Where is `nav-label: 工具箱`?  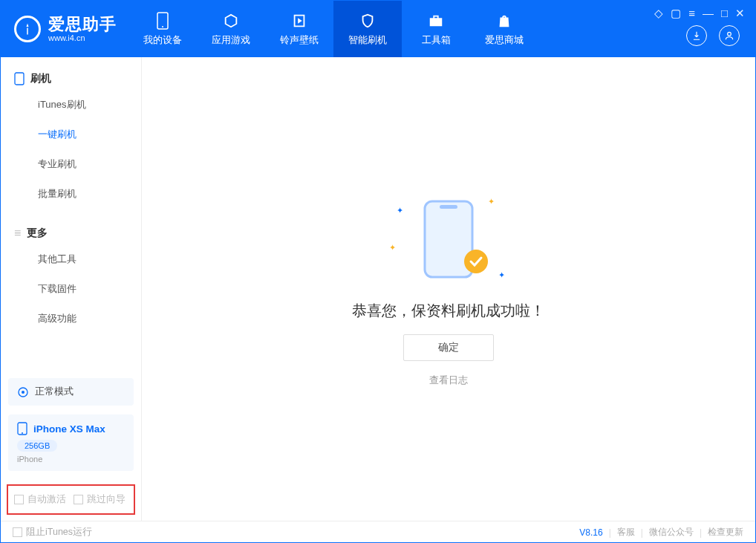 nav-label: 工具箱 is located at coordinates (437, 40).